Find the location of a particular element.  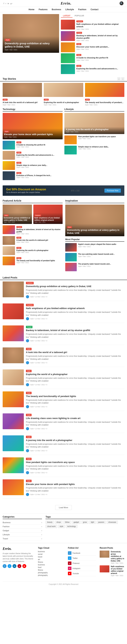

facebook-link: f is located at coordinates (4, 4).